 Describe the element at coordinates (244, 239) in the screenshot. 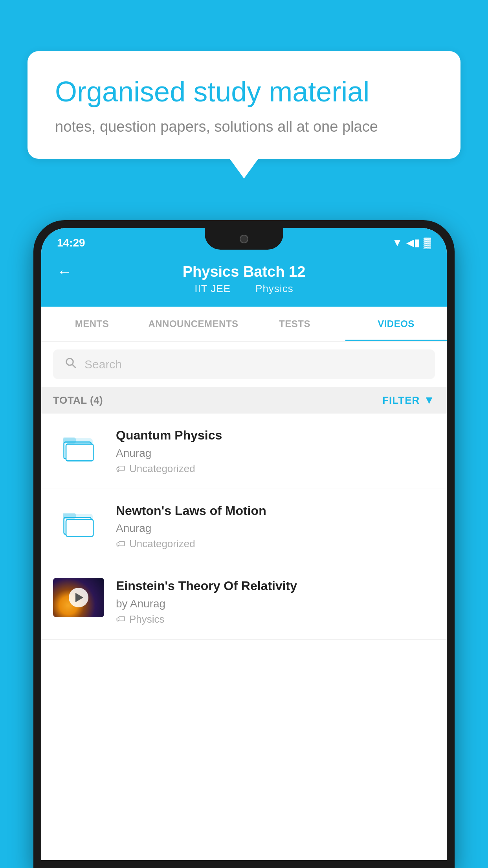

I see `camera-dot` at that location.